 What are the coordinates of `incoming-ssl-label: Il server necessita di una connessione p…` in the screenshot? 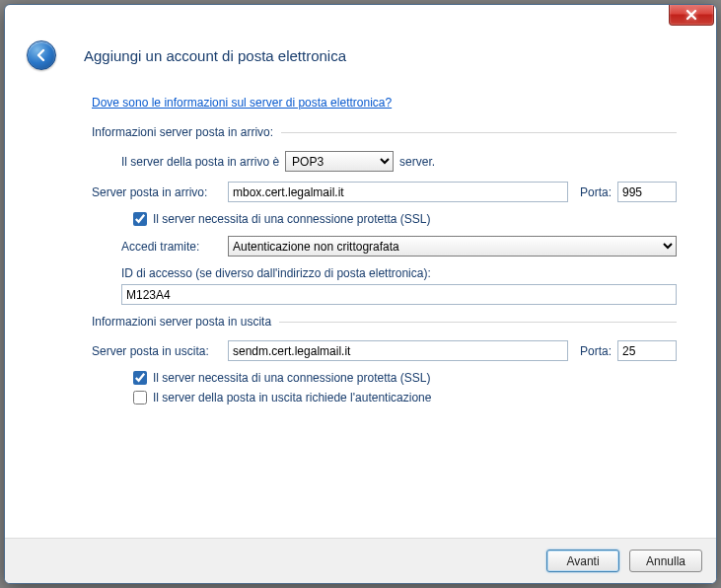 It's located at (292, 219).